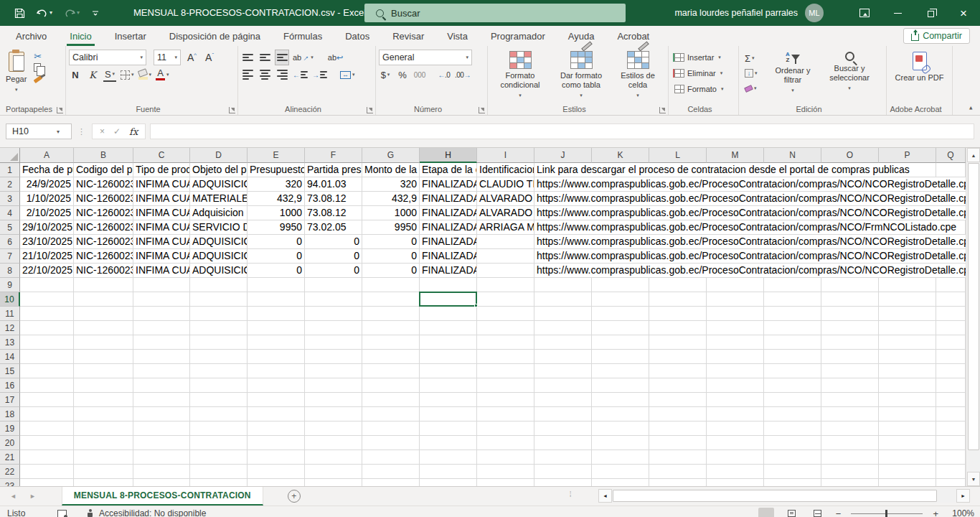 This screenshot has width=980, height=517. Describe the element at coordinates (678, 314) in the screenshot. I see `cell-L11` at that location.